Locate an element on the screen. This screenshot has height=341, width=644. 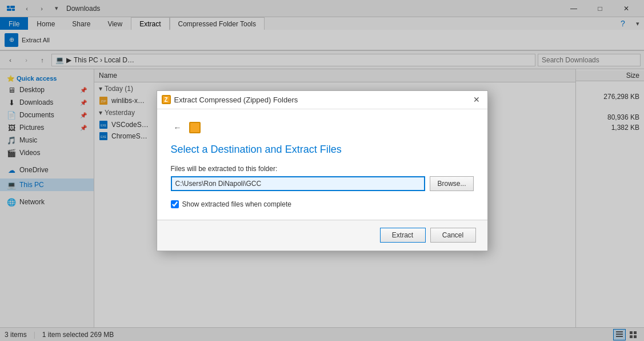
dialog-titlebar: Z Extract Compressed (Zipped) Folders ✕ is located at coordinates (322, 100).